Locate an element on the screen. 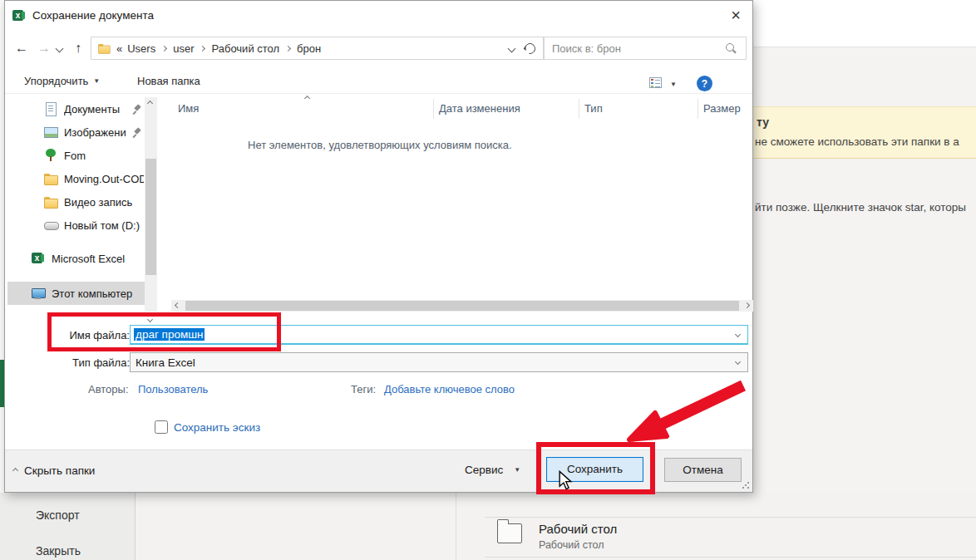  banner-text-fragment: не сможете использовать эти папки в а is located at coordinates (857, 141).